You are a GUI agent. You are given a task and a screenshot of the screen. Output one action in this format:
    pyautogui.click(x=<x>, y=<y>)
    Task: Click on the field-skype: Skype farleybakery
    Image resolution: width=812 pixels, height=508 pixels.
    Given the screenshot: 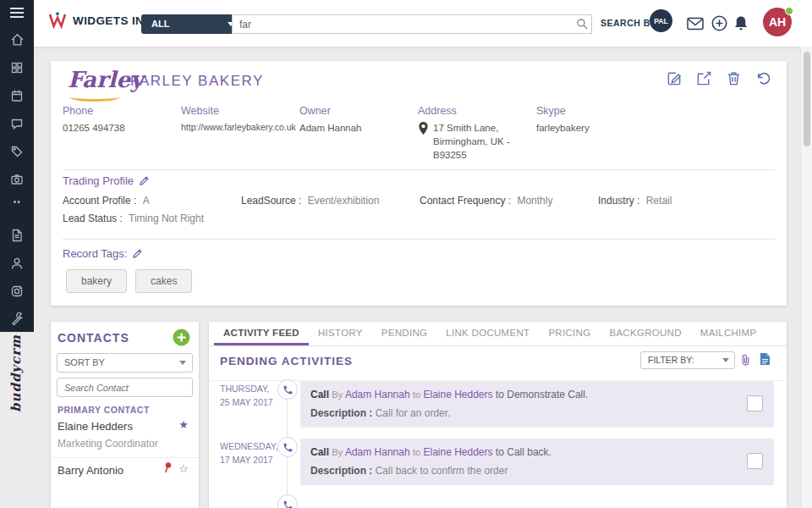 What is the action you would take?
    pyautogui.click(x=595, y=120)
    